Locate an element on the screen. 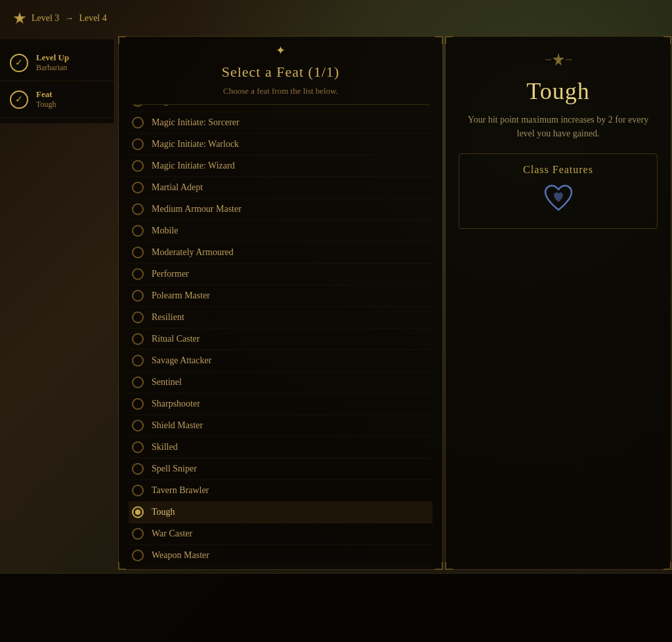 The height and width of the screenshot is (642, 672). radio-skilled is located at coordinates (138, 447).